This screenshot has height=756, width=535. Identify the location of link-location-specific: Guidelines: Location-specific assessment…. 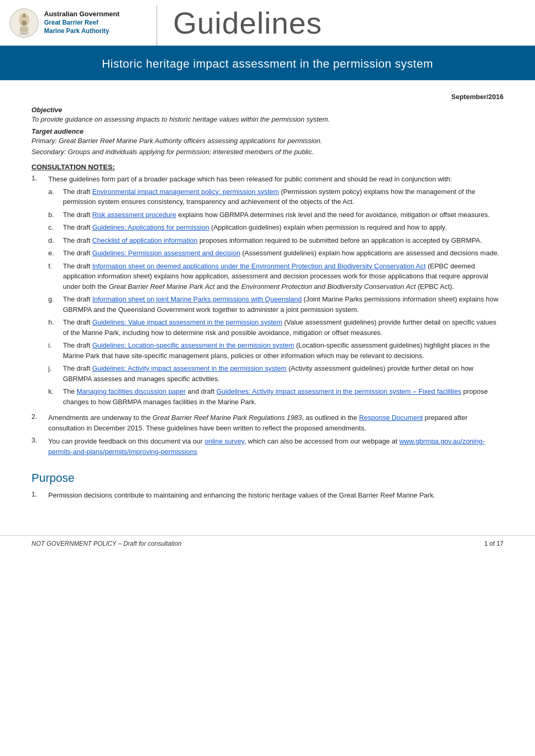
(193, 345).